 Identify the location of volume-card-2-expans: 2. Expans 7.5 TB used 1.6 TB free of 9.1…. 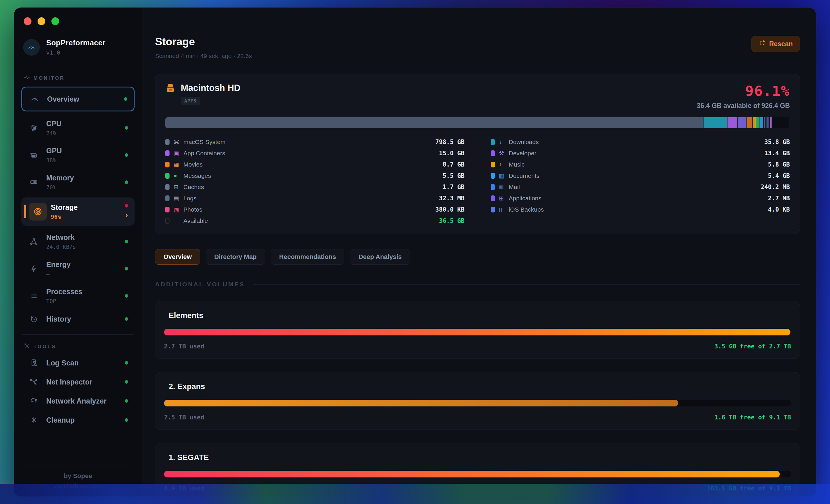
(478, 401).